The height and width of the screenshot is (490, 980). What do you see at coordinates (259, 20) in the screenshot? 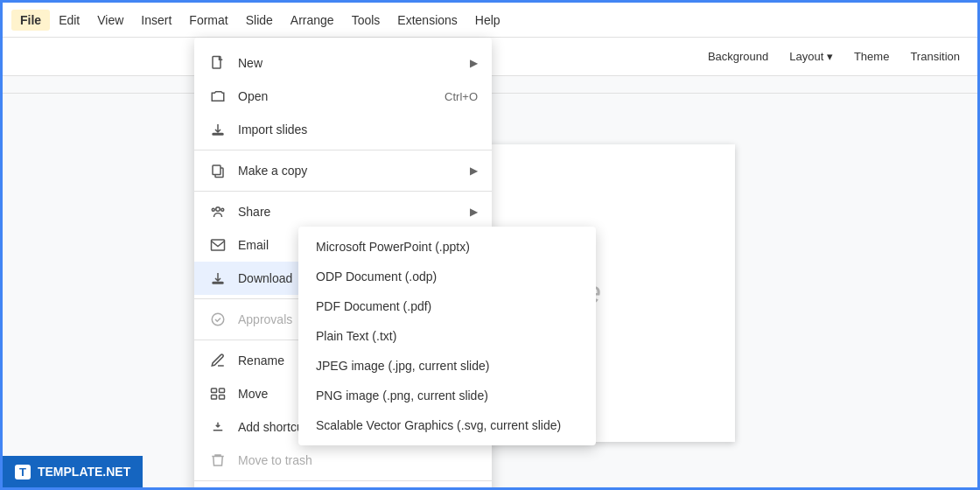
I see `menu-slide: Slide` at bounding box center [259, 20].